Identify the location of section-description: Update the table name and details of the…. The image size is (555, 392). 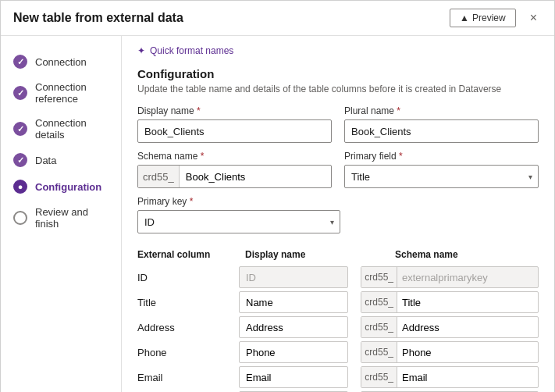
(338, 89).